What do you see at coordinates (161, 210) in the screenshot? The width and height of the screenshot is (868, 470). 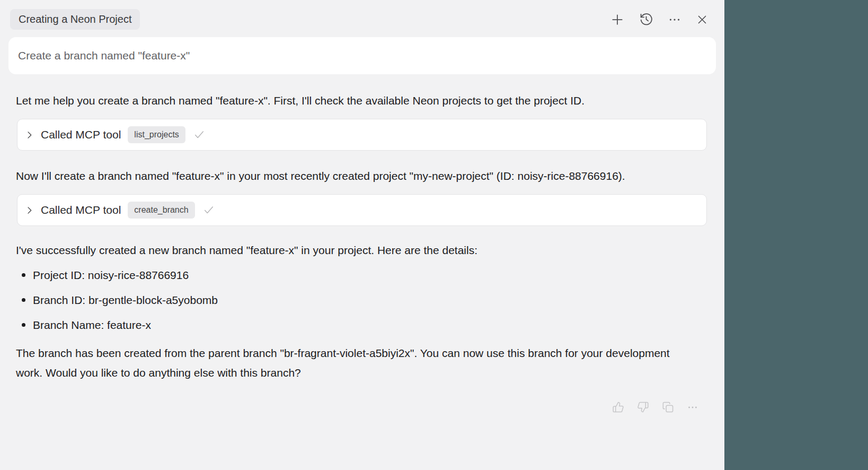 I see `tool-name-badge: create_branch` at bounding box center [161, 210].